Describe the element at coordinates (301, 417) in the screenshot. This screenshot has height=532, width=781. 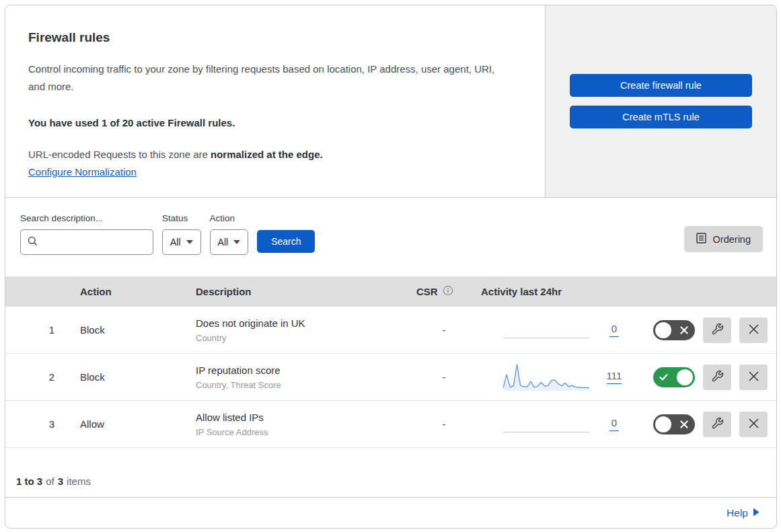
I see `rule-description: Allow listed IPs` at that location.